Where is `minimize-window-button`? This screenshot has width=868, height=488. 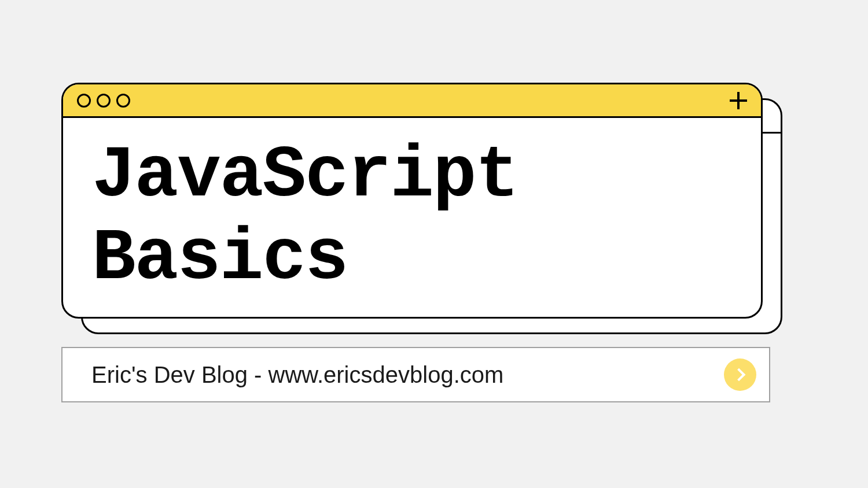 minimize-window-button is located at coordinates (104, 101).